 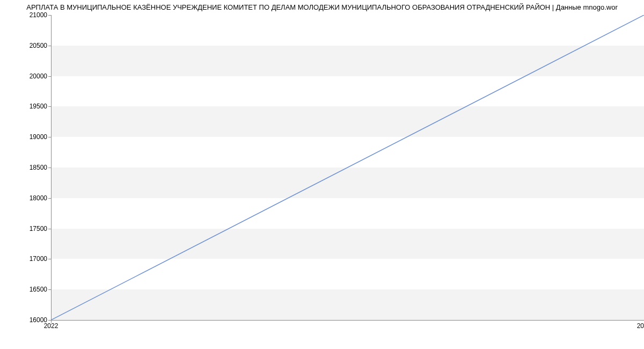 I want to click on y-axis-line, so click(x=52, y=168).